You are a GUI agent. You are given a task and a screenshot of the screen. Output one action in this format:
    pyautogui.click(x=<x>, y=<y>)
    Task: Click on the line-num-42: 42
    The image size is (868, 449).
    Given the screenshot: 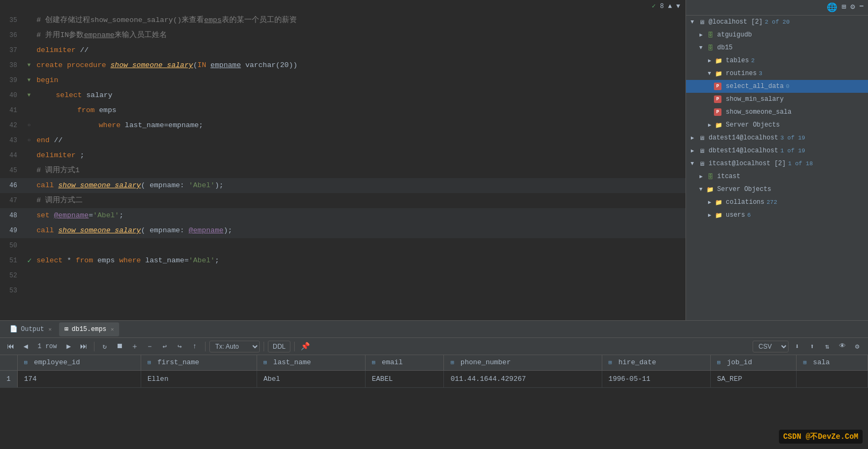 What is the action you would take?
    pyautogui.click(x=13, y=126)
    